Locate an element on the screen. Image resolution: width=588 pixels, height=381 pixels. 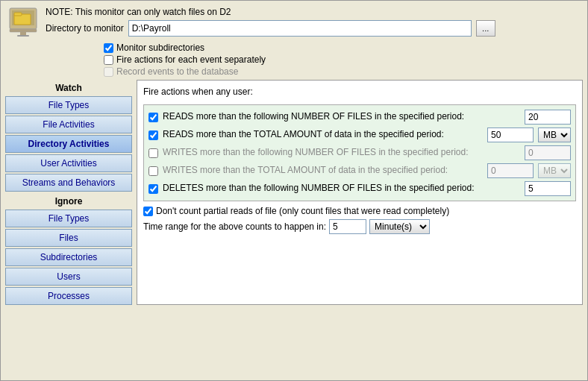
time-range-row: Time range for the above counts to happe… is located at coordinates (360, 227).